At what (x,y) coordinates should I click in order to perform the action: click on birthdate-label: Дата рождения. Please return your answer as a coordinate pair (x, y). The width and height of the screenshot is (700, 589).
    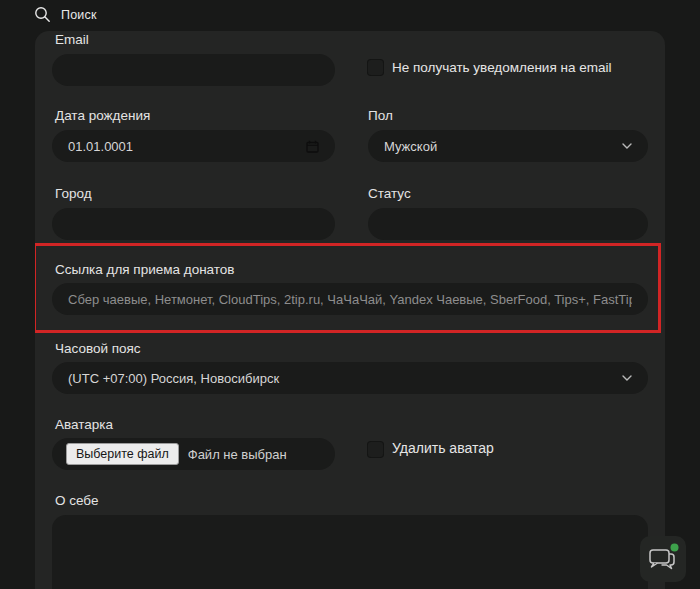
    Looking at the image, I should click on (102, 116).